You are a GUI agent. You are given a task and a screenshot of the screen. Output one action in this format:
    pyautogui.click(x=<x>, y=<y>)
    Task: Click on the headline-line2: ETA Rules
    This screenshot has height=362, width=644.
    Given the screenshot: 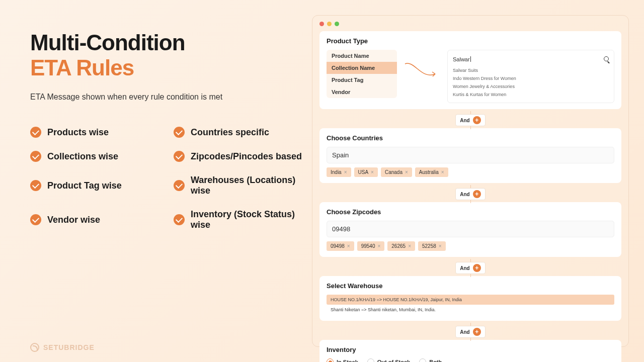 What is the action you would take?
    pyautogui.click(x=171, y=68)
    